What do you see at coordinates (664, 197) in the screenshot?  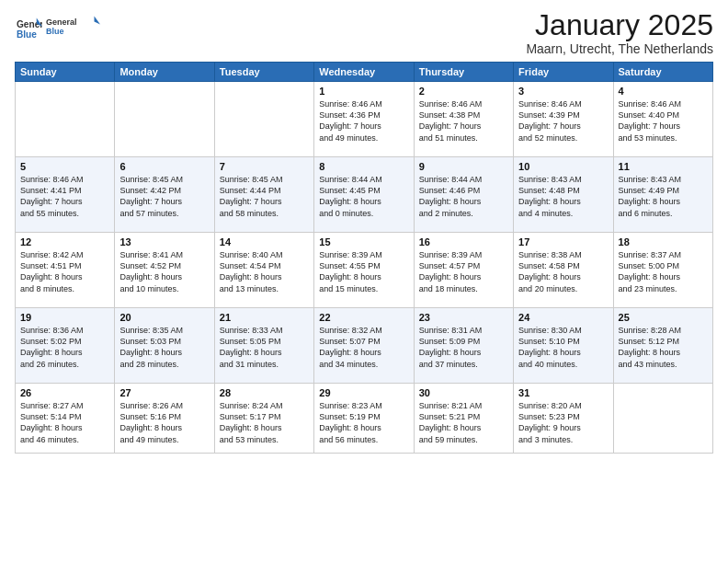 I see `day-info: Sunrise: 8:43 AM Sunset: 4:49 PM Dayligh…` at bounding box center [664, 197].